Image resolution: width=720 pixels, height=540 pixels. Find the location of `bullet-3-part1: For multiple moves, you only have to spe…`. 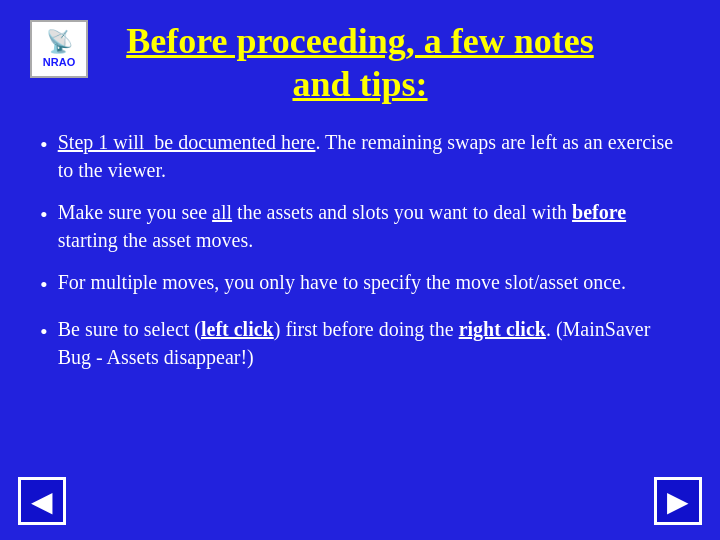

bullet-3-part1: For multiple moves, you only have to spe… is located at coordinates (342, 282).